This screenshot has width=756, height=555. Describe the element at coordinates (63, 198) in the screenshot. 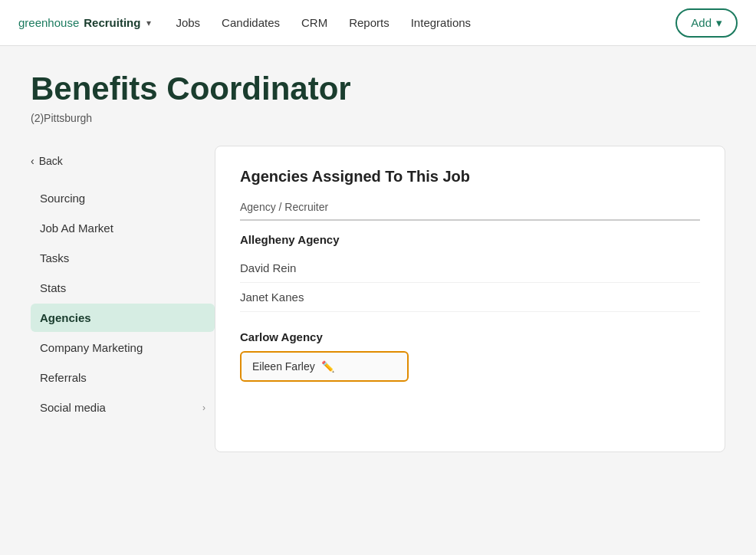

I see `sidebar-item-label: Sourcing` at that location.